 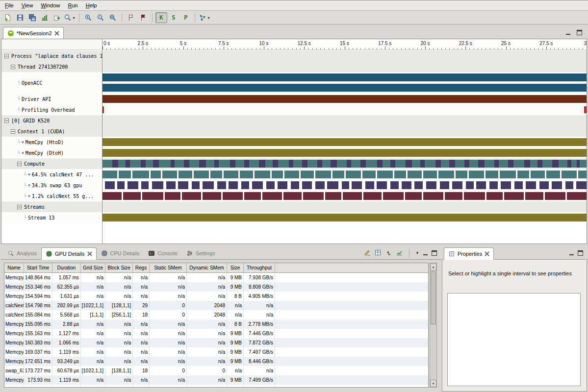 What do you see at coordinates (216, 343) in the screenshot?
I see `table-row: Memcpy160.383 ms1.066 msn/an/an/an/an/a9…` at bounding box center [216, 343].